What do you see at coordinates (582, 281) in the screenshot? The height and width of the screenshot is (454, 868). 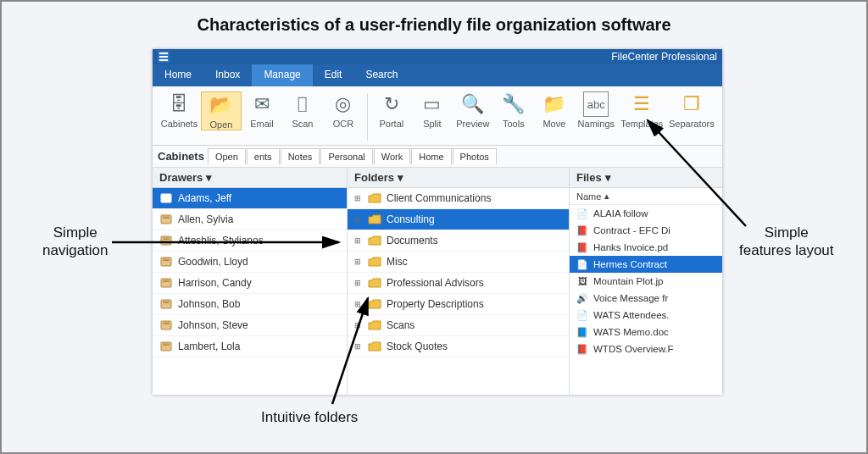 I see `file-type-icon: 🖼` at bounding box center [582, 281].